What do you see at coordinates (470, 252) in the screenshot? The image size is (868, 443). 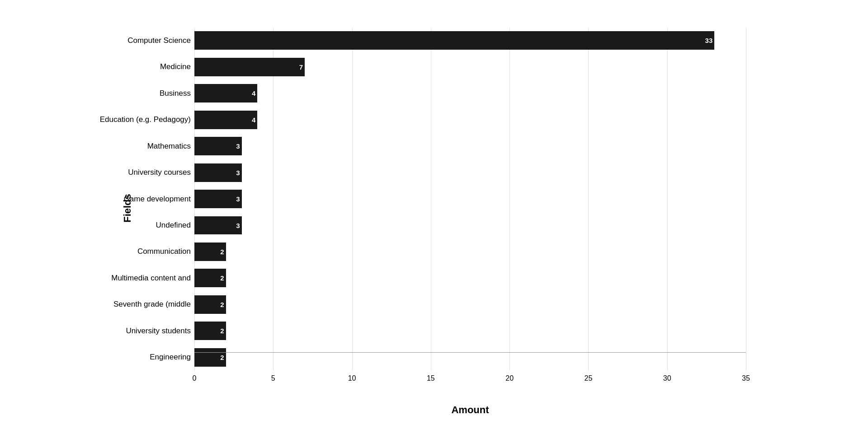 I see `bar-row: Communication2` at bounding box center [470, 252].